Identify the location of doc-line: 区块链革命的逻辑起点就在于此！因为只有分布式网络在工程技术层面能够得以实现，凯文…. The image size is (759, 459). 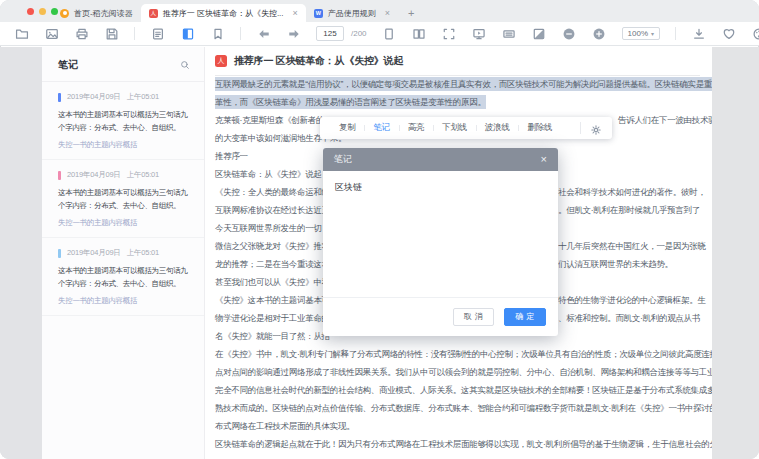
(460, 444).